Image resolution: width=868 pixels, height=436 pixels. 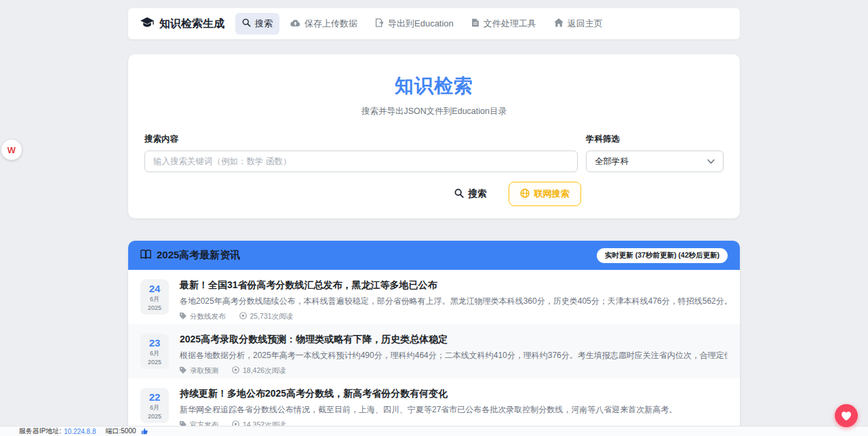 What do you see at coordinates (510, 24) in the screenshot?
I see `nav-label: 文件处理工具` at bounding box center [510, 24].